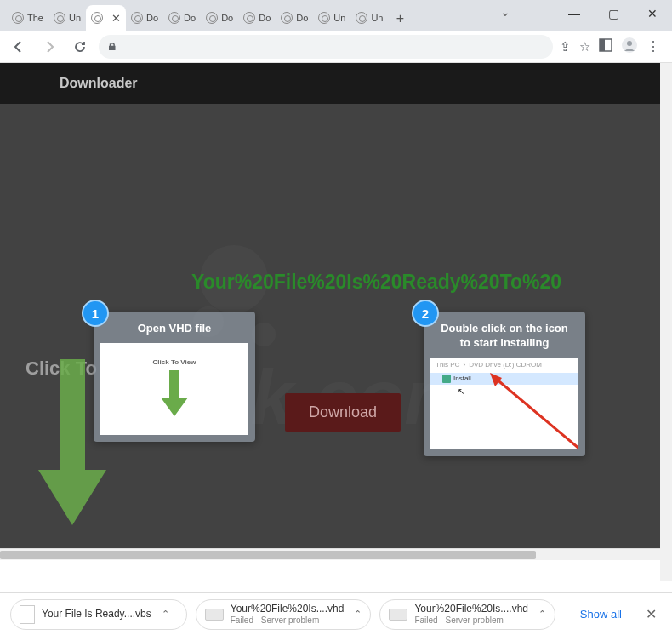 Image resolution: width=672 pixels, height=635 pixels. What do you see at coordinates (504, 338) in the screenshot?
I see `step-title: Double click on the icon to start instal…` at bounding box center [504, 338].